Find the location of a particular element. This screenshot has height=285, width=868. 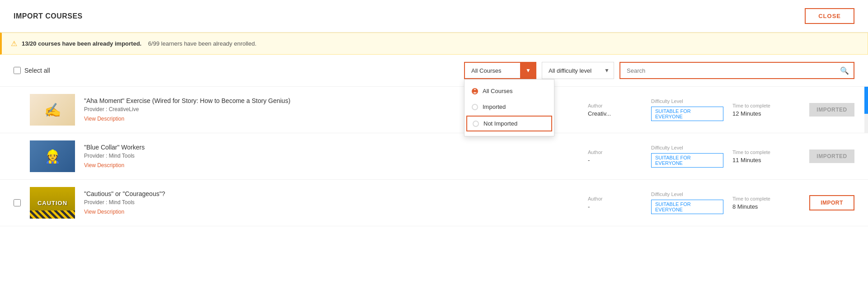

radio-all-courses is located at coordinates (475, 91).